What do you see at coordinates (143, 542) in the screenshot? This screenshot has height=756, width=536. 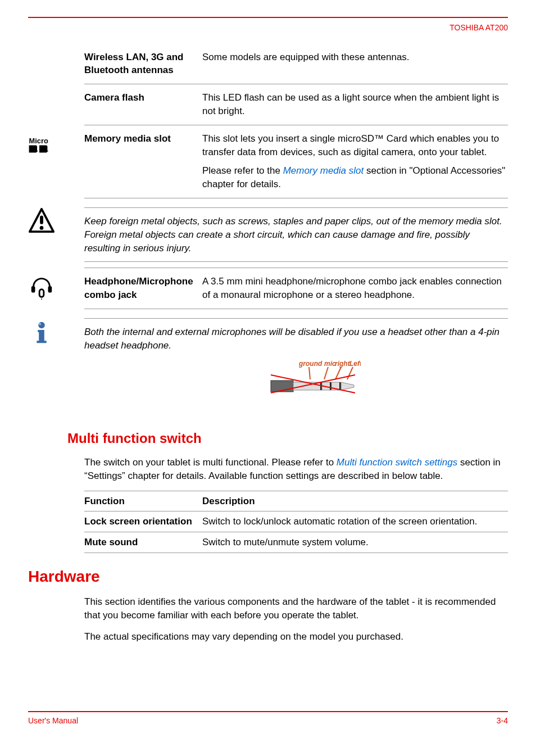 I see `cell-mute-sound: Mute sound` at bounding box center [143, 542].